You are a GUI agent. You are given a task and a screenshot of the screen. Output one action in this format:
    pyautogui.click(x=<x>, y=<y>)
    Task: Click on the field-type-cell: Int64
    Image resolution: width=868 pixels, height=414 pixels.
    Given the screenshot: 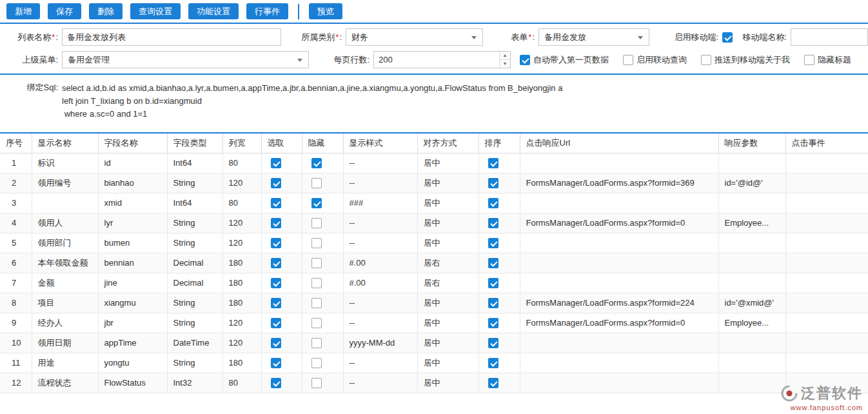 What is the action you would take?
    pyautogui.click(x=195, y=202)
    